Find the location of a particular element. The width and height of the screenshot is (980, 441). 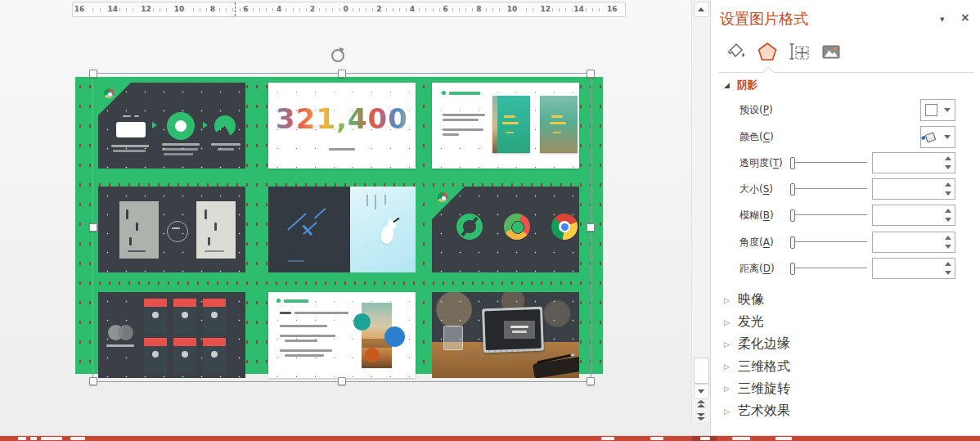

ruler-label: 10 is located at coordinates (512, 10).